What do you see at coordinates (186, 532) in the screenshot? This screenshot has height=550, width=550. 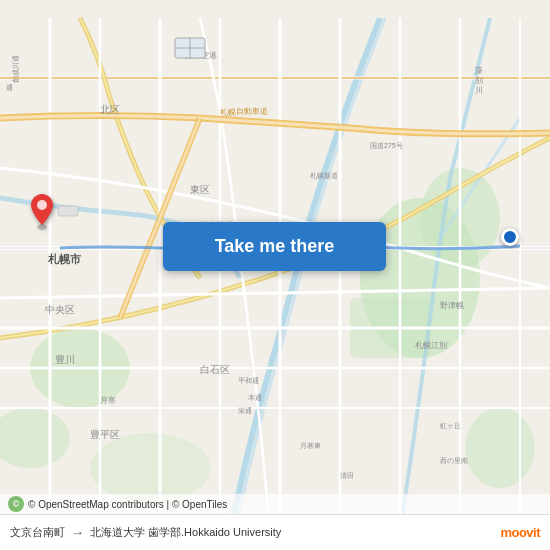 I see `destination-label: 北海道大学 歯学部.Hokkaido University` at bounding box center [186, 532].